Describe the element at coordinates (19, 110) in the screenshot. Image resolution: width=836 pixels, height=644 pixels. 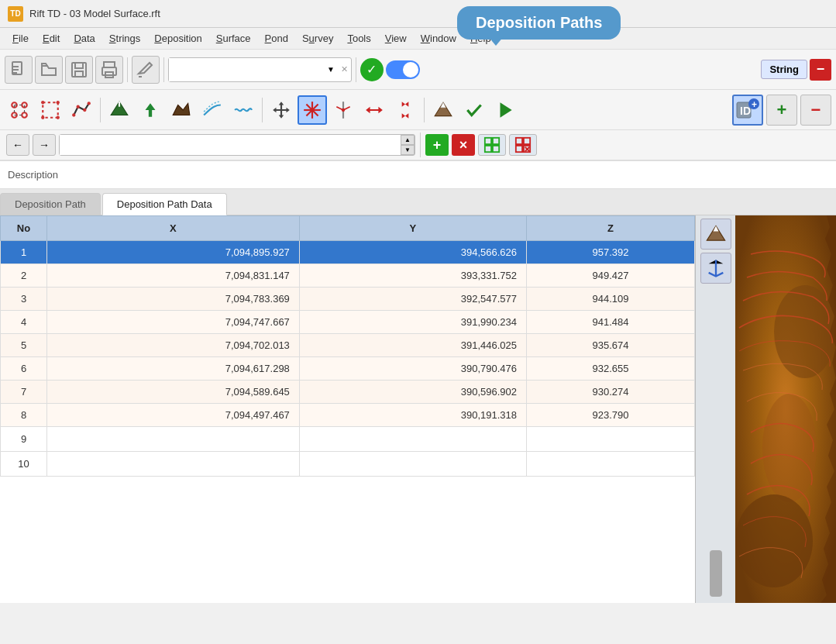
I see `select-node-tool` at that location.